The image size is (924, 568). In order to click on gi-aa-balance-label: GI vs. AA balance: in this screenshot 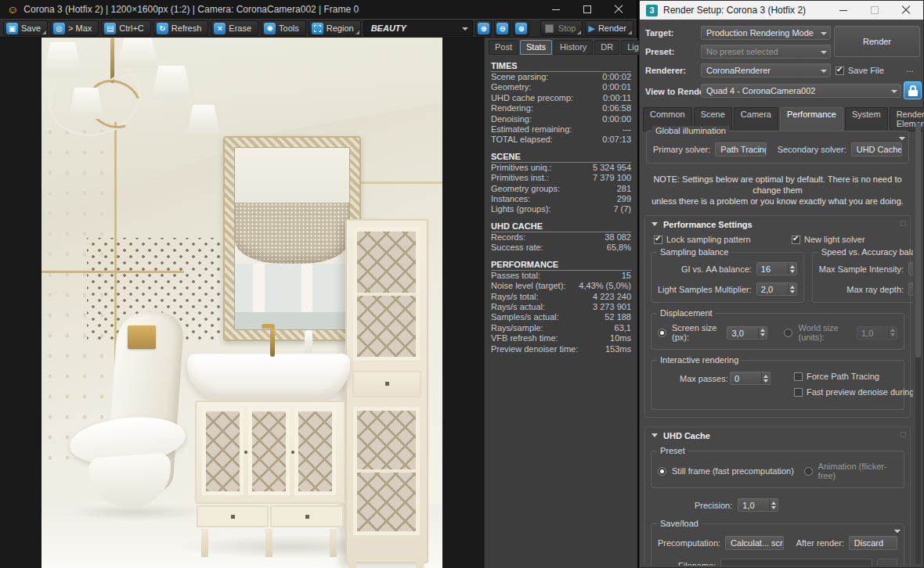, I will do `click(705, 269)`.